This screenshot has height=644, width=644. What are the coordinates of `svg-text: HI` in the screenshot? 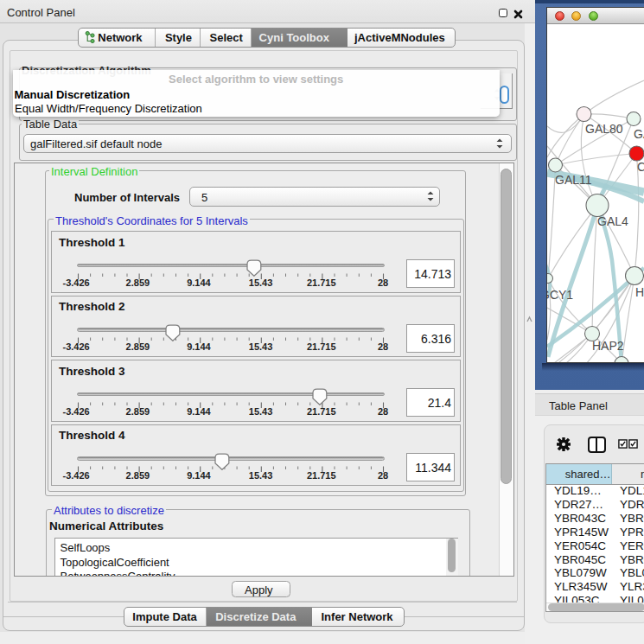 It's located at (640, 292).